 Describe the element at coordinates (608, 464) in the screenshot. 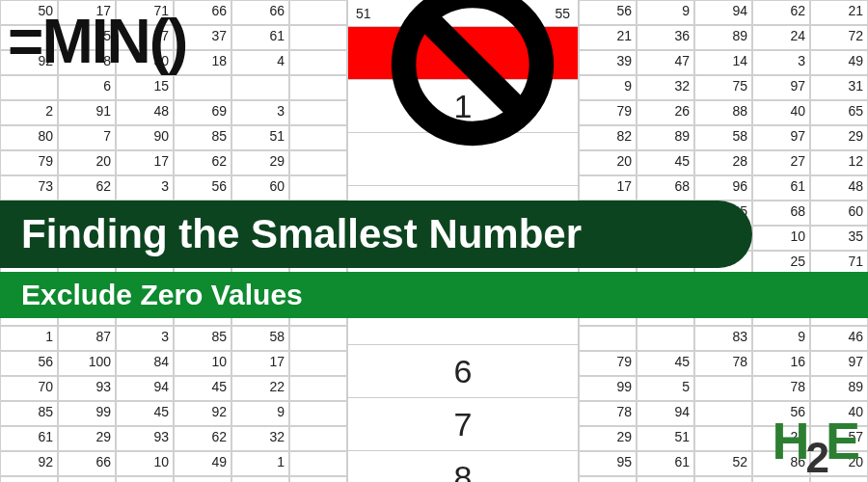

I see `cell: 95` at that location.